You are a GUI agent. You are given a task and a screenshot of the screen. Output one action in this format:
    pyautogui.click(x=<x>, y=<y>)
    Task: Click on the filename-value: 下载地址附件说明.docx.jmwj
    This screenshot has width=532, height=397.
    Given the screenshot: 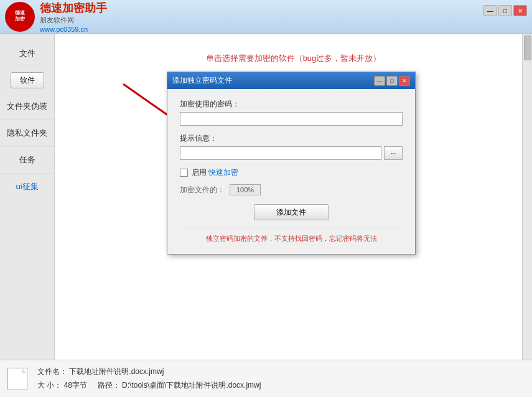 What is the action you would take?
    pyautogui.click(x=116, y=371)
    